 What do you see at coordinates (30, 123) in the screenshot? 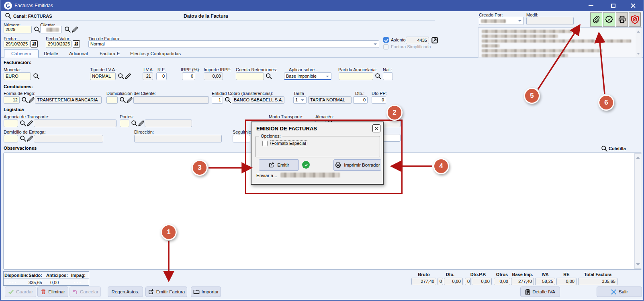
I see `agencia-edit-icon` at bounding box center [30, 123].